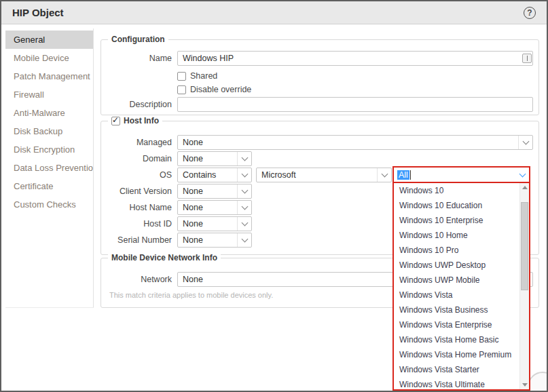 This screenshot has height=392, width=548. Describe the element at coordinates (115, 121) in the screenshot. I see `host-info-checkbox` at that location.